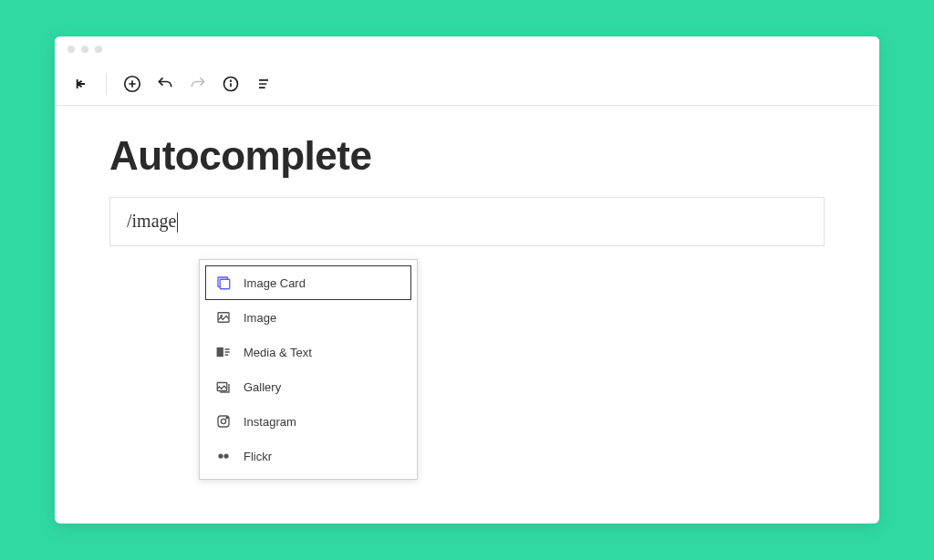  Describe the element at coordinates (308, 421) in the screenshot. I see `menu-item-instagram: Instagram` at that location.